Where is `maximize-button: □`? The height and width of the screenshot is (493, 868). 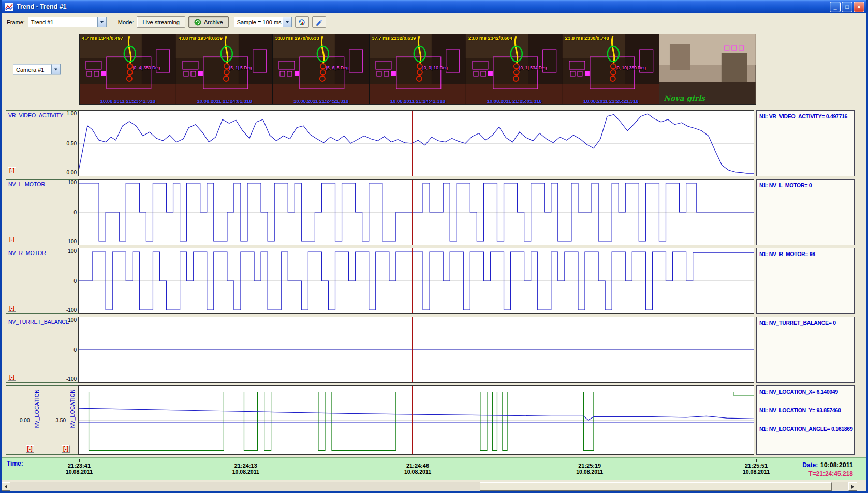
maximize-button: □ is located at coordinates (847, 7).